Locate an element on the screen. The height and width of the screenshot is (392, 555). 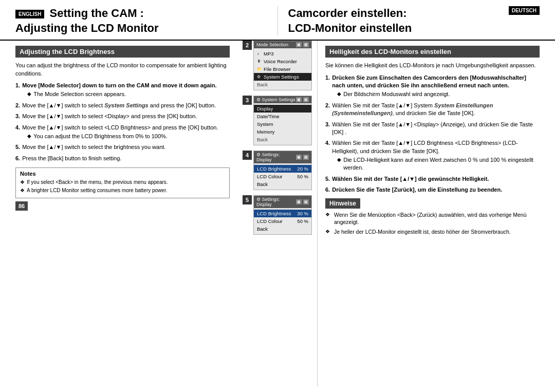
hinweise-item-2: ❖ Je heller der LCD-Monitor eingestellt … is located at coordinates (433, 232).